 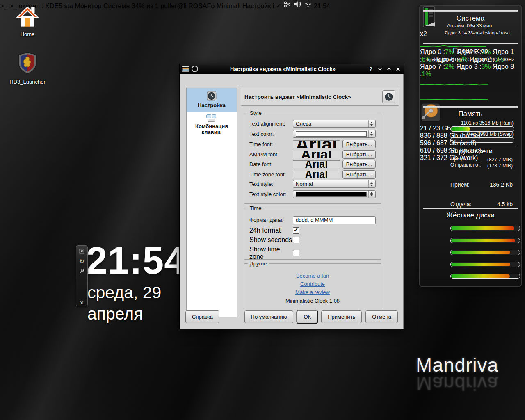 What do you see at coordinates (296, 240) in the screenshot?
I see `show-seconds-checkbox` at bounding box center [296, 240].